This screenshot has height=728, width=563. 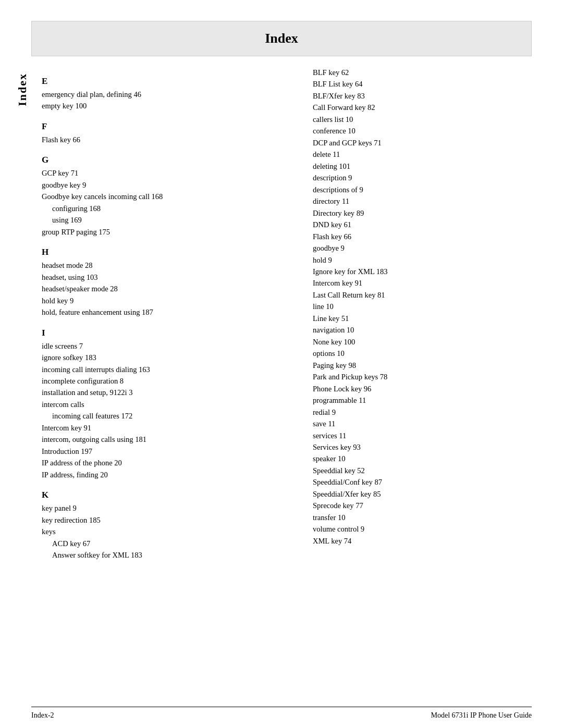 I want to click on list-item: empty key 100, so click(x=156, y=106).